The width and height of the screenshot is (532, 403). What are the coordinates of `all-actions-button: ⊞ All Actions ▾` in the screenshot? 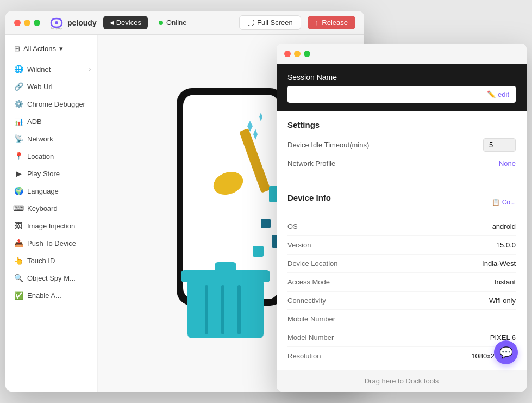 It's located at (51, 49).